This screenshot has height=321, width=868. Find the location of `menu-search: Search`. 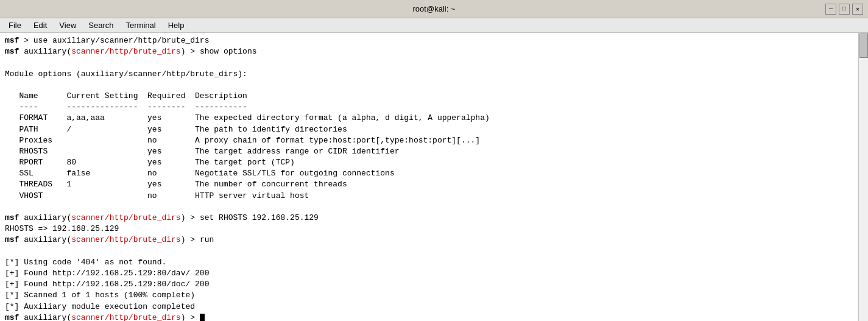

menu-search: Search is located at coordinates (101, 26).